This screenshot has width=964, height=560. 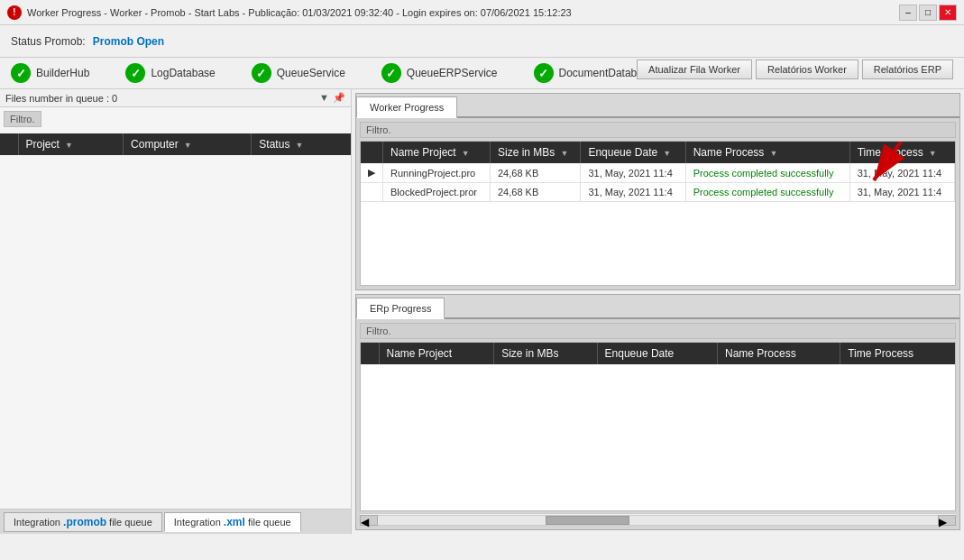 What do you see at coordinates (170, 73) in the screenshot?
I see `service-logdatabase: ✓ LogDatabase` at bounding box center [170, 73].